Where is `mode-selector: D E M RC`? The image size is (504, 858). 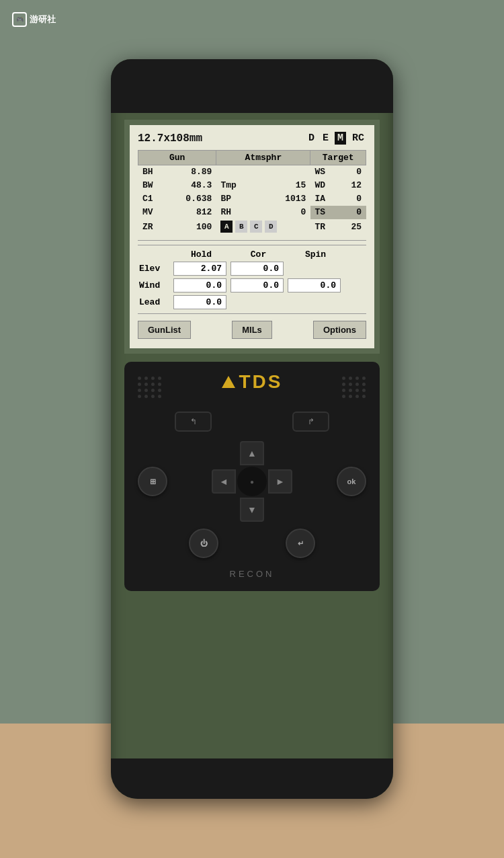
mode-selector: D E M RC is located at coordinates (336, 139).